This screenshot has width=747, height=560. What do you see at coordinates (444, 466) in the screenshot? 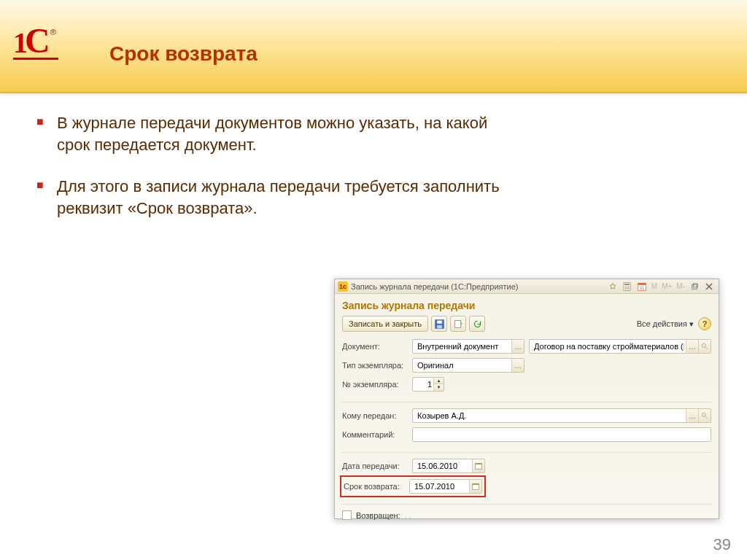
I see `transfer-date-input` at bounding box center [444, 466].